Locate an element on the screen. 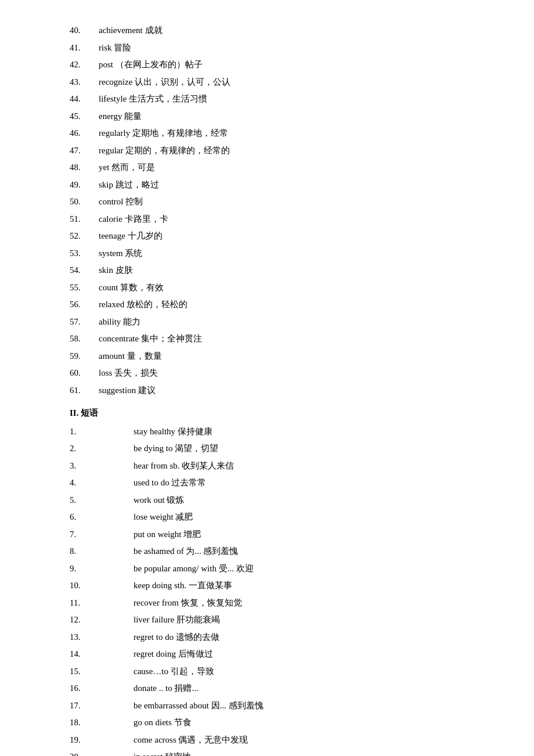 The height and width of the screenshot is (756, 534). vocab-item: 41.risk 冒险 is located at coordinates (279, 48).